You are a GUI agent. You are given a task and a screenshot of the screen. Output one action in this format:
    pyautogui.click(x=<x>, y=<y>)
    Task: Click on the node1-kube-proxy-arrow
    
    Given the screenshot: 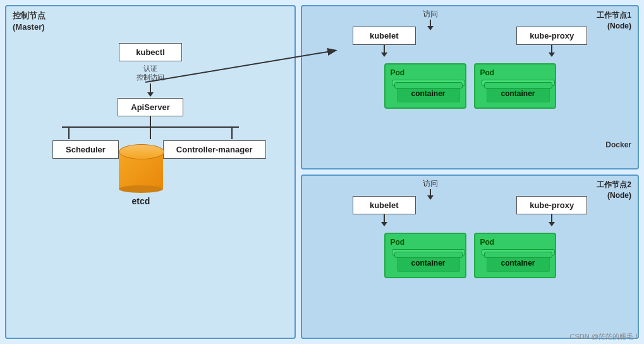 What is the action you would take?
    pyautogui.click(x=552, y=54)
    